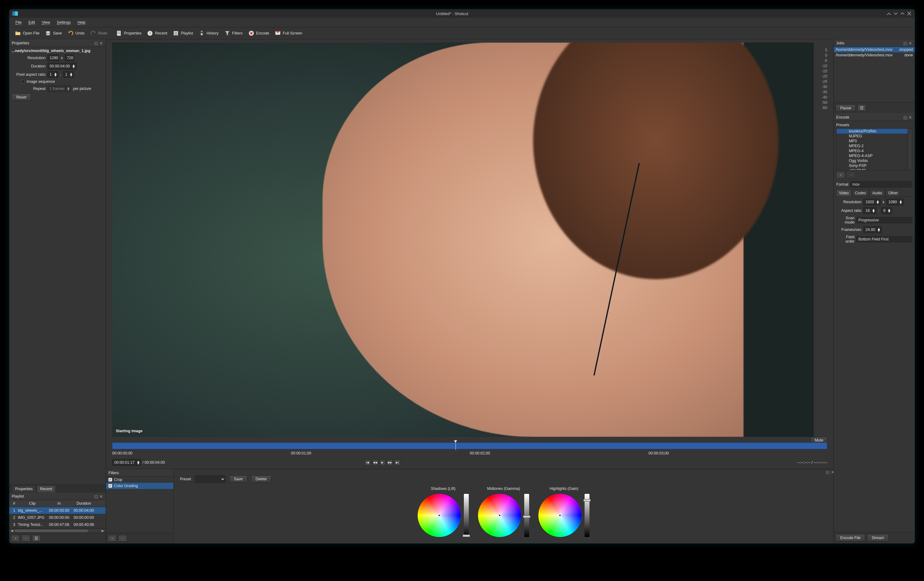 This screenshot has height=581, width=924. I want to click on filter-item: ✓Color Grading, so click(140, 486).